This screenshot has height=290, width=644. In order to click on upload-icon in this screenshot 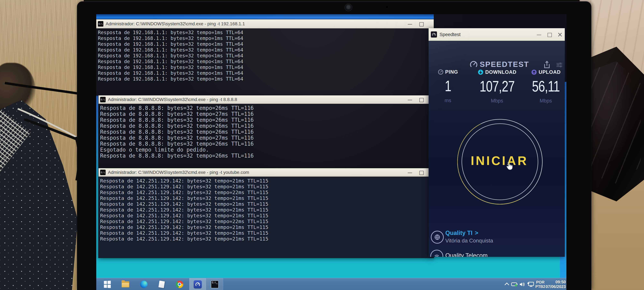, I will do `click(534, 72)`.